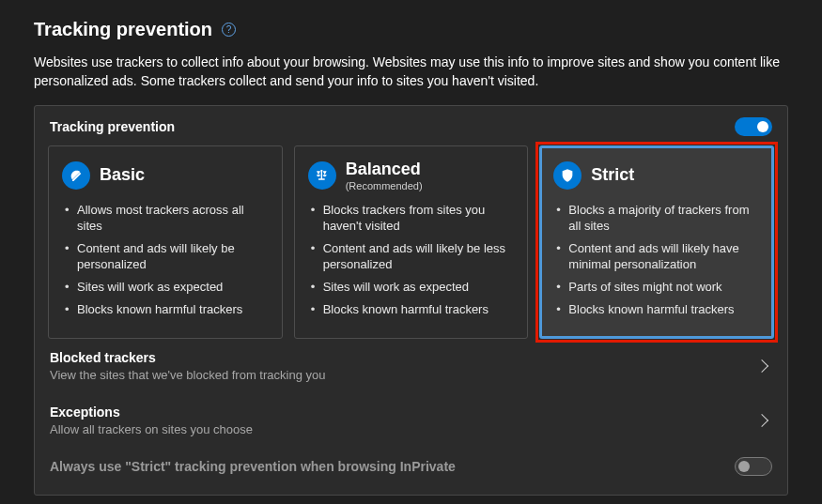 The width and height of the screenshot is (822, 504). I want to click on page-title: Tracking prevention, so click(123, 30).